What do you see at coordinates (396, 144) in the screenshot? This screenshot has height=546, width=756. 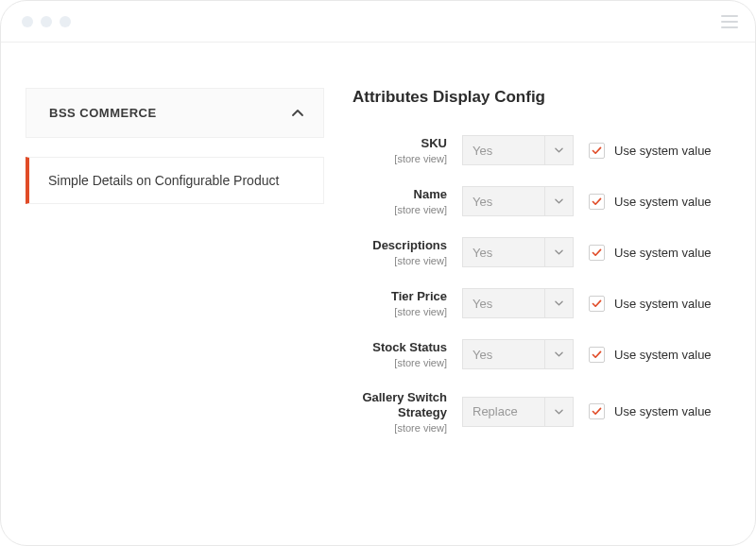 I see `field-label: SKU` at bounding box center [396, 144].